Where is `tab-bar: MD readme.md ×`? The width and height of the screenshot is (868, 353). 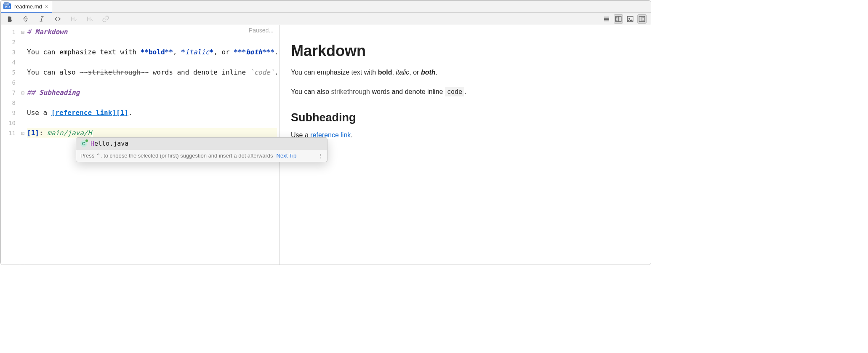
tab-bar: MD readme.md × is located at coordinates (326, 7).